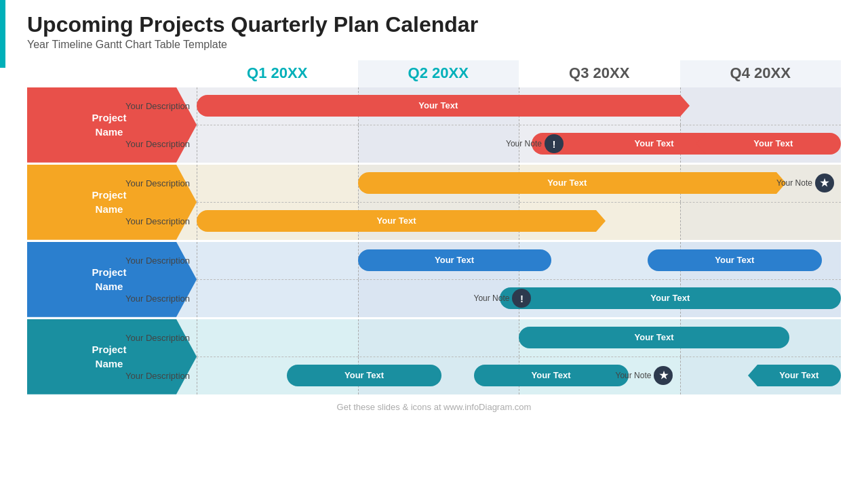 Image resolution: width=868 pixels, height=488 pixels. What do you see at coordinates (3, 34) in the screenshot?
I see `accent-bar` at bounding box center [3, 34].